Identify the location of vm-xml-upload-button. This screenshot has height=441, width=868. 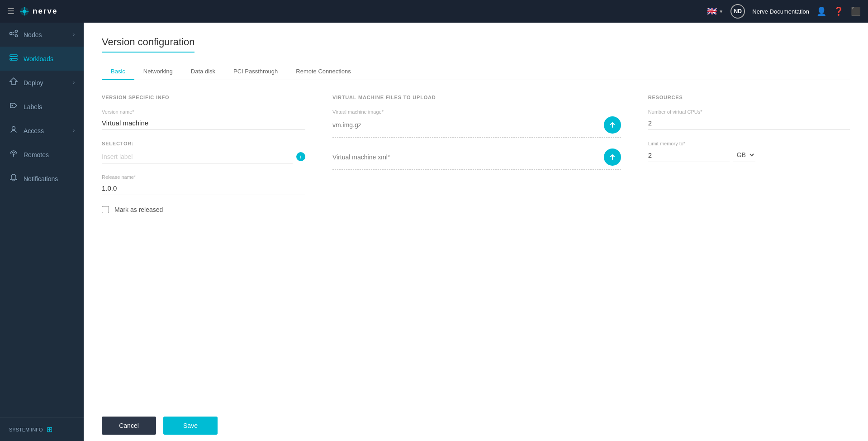
(612, 157).